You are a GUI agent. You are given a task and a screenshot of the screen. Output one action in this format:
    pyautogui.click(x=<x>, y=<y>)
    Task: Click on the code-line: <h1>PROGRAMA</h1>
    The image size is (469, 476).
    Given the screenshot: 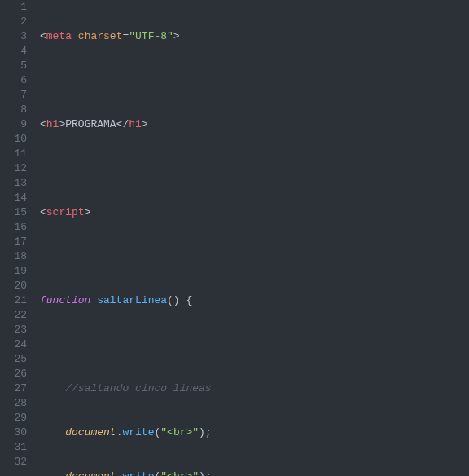 What is the action you would take?
    pyautogui.click(x=252, y=125)
    